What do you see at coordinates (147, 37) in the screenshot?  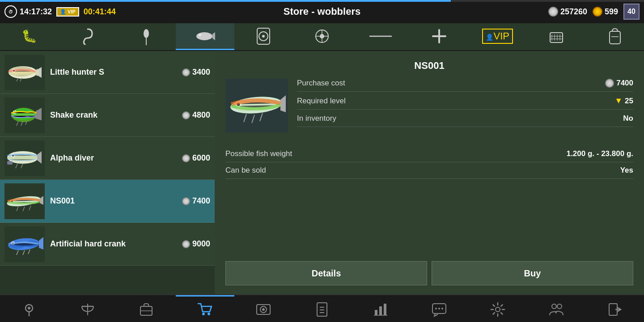 I see `tab-floats` at bounding box center [147, 37].